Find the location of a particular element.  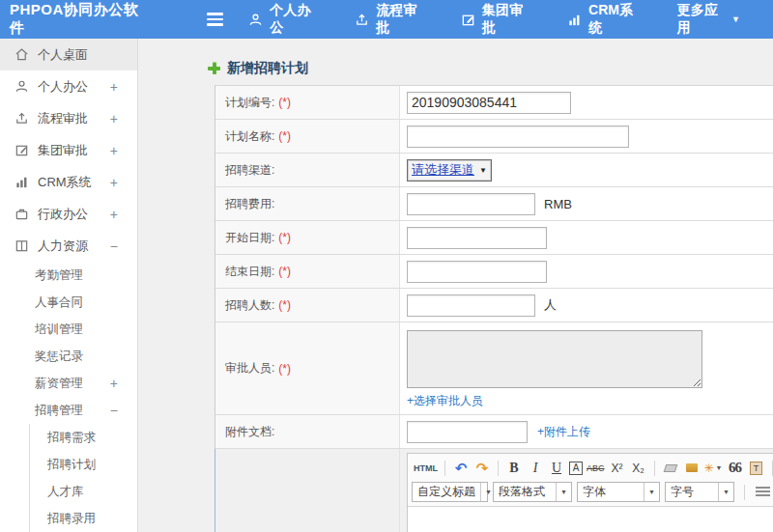

sidebar-item-personal-desktop: 个人桌面 is located at coordinates (69, 54).